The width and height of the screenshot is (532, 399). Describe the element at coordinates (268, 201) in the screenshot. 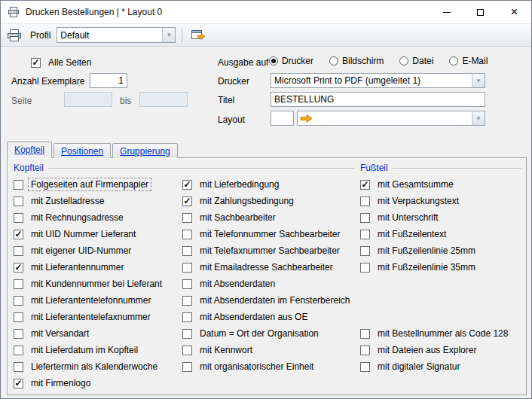

I see `checkbox-row: ✓mit Zahlungsbedingung` at that location.